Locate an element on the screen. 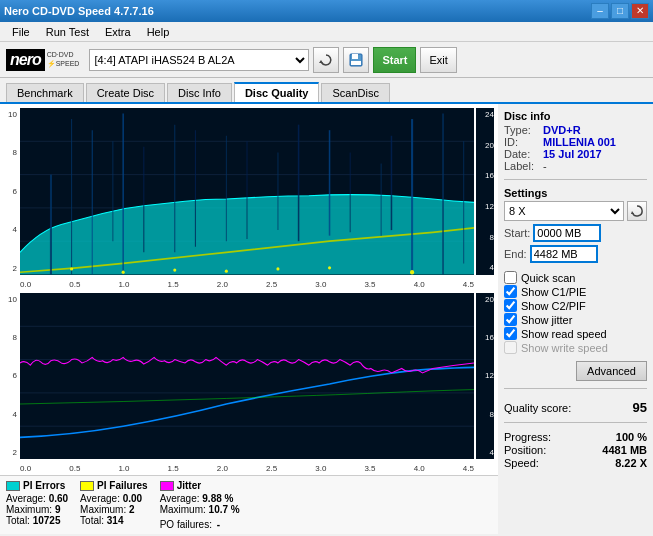 The height and width of the screenshot is (536, 653). tab-disc-quality: Disc Quality is located at coordinates (277, 92).